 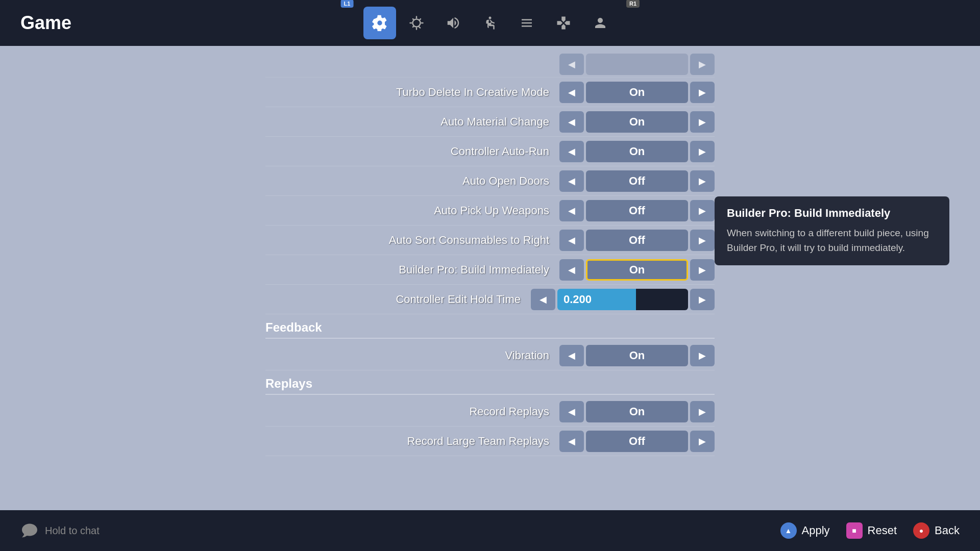 I want to click on setting-control-large-team: ◀ Off ▶, so click(x=637, y=441).